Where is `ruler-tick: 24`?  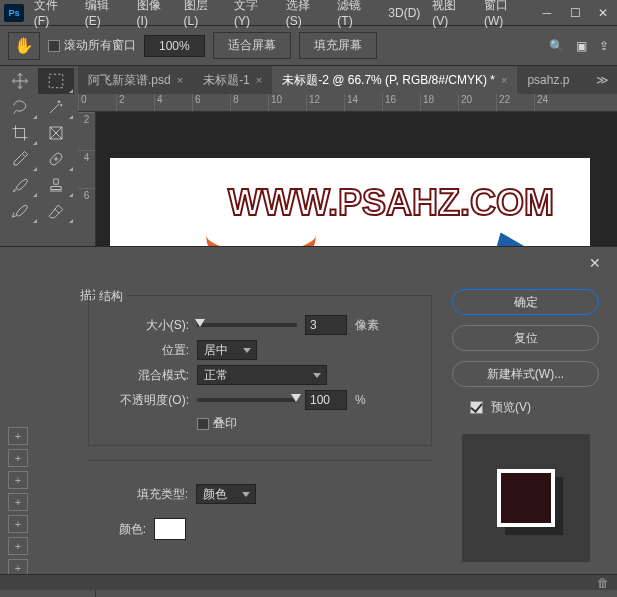
ruler-tick: 24 is located at coordinates (553, 102).